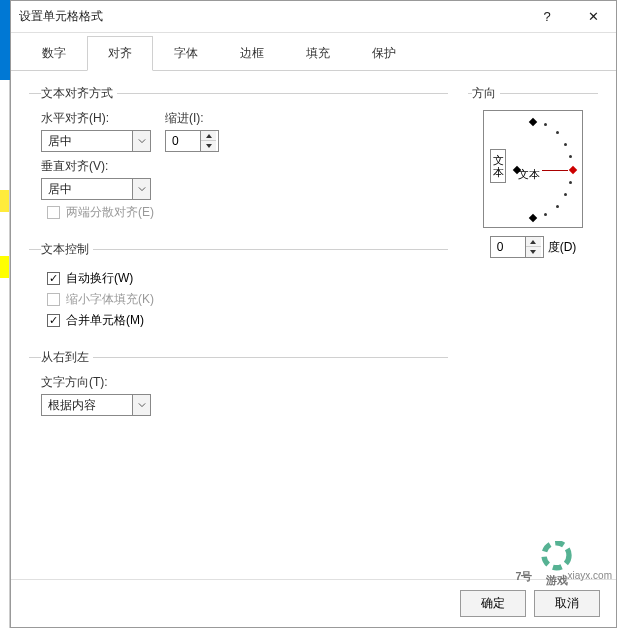 The image size is (617, 628). Describe the element at coordinates (238, 386) in the screenshot. I see `rtl-group: 从右到左 文字方向(T): 根据内容` at that location.